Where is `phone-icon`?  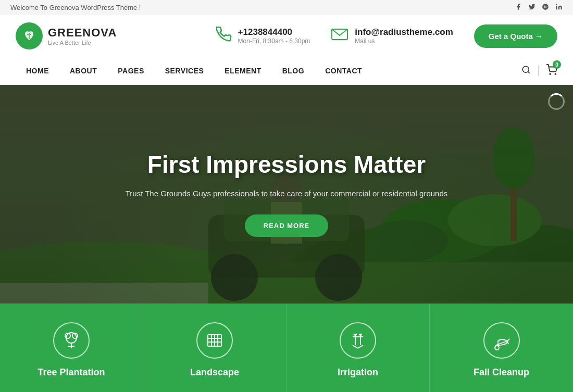 phone-icon is located at coordinates (224, 36).